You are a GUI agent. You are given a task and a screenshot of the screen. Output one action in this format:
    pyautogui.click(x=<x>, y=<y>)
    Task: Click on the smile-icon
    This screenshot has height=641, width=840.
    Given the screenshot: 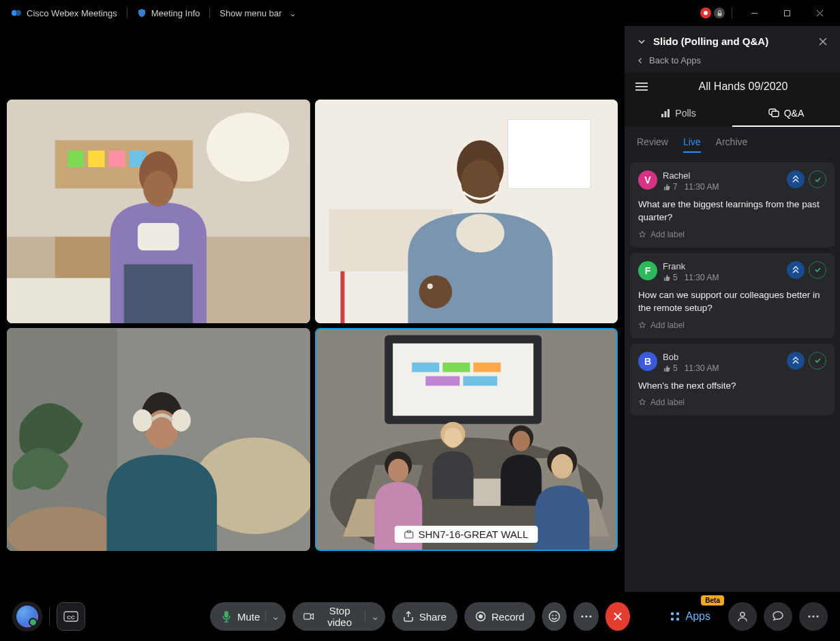 What is the action you would take?
    pyautogui.click(x=554, y=616)
    